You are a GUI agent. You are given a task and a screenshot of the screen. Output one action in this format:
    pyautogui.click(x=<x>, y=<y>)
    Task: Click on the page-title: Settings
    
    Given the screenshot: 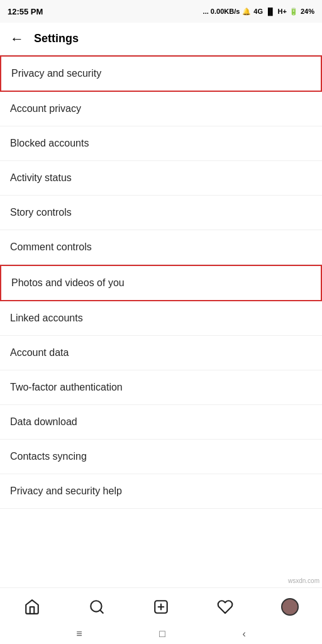 What is the action you would take?
    pyautogui.click(x=57, y=39)
    